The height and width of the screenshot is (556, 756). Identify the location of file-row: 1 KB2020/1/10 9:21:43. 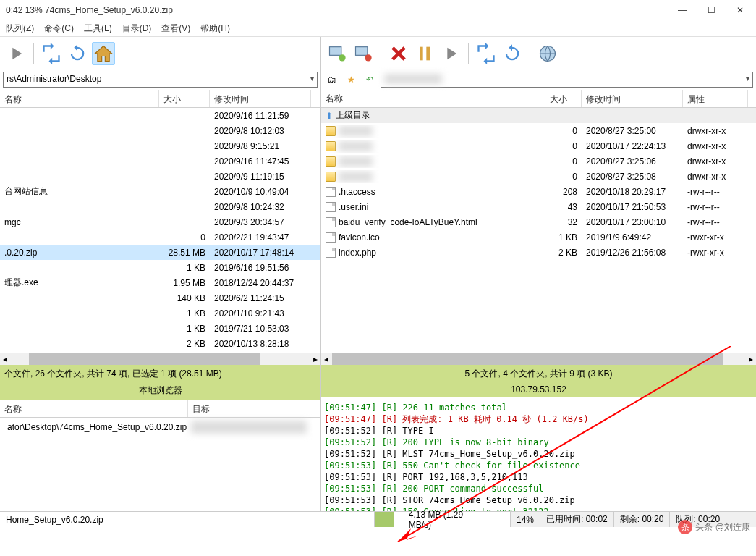
(161, 313).